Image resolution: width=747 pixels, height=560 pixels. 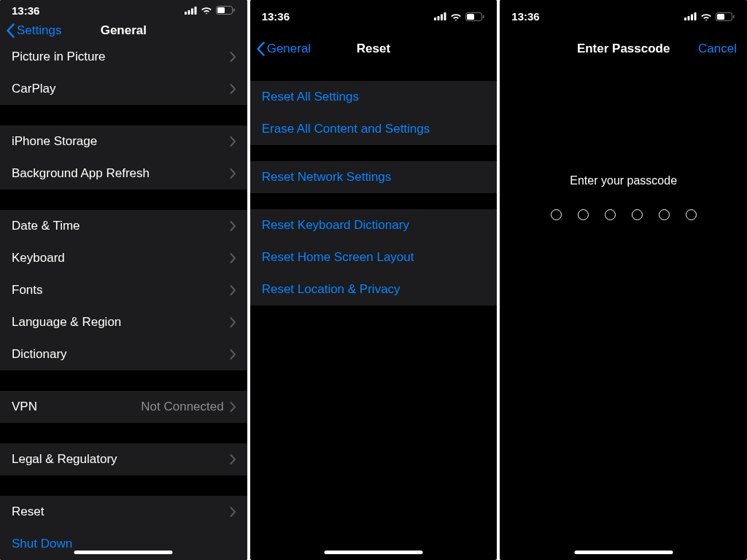 I want to click on chevron-left-icon, so click(x=260, y=49).